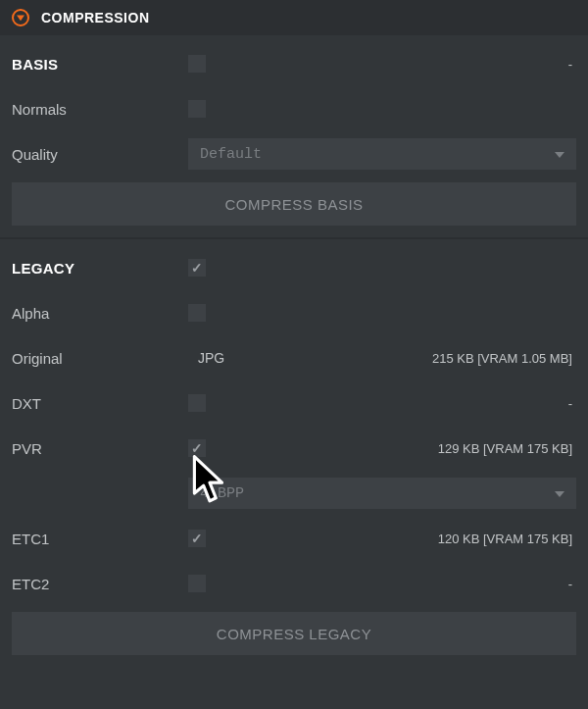  Describe the element at coordinates (445, 539) in the screenshot. I see `etc1-info: 120 KB [VRAM 175 KB]` at that location.